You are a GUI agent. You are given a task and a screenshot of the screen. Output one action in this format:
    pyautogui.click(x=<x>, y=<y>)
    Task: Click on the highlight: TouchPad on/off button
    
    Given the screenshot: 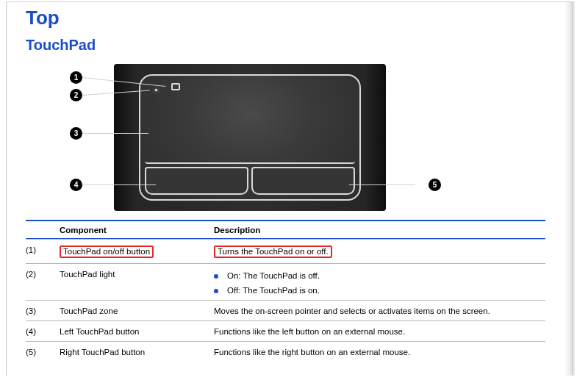 What is the action you would take?
    pyautogui.click(x=107, y=251)
    